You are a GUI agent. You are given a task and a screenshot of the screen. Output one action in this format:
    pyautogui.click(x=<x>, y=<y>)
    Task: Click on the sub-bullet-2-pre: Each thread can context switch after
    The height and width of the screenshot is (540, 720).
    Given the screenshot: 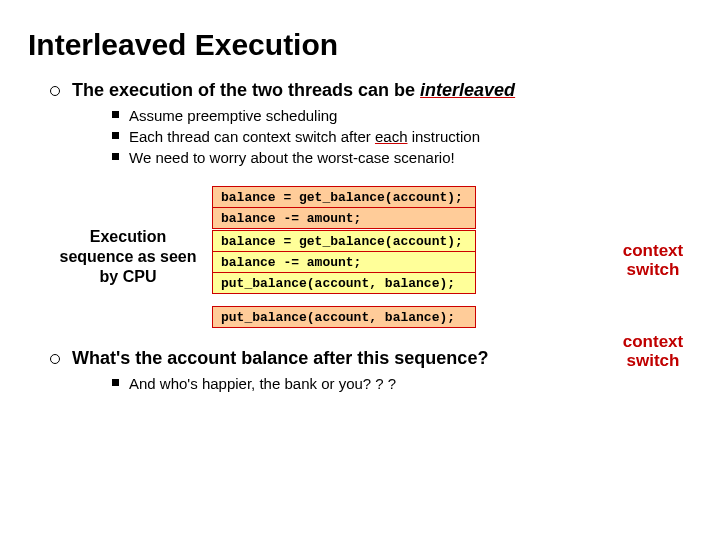 What is the action you would take?
    pyautogui.click(x=252, y=136)
    